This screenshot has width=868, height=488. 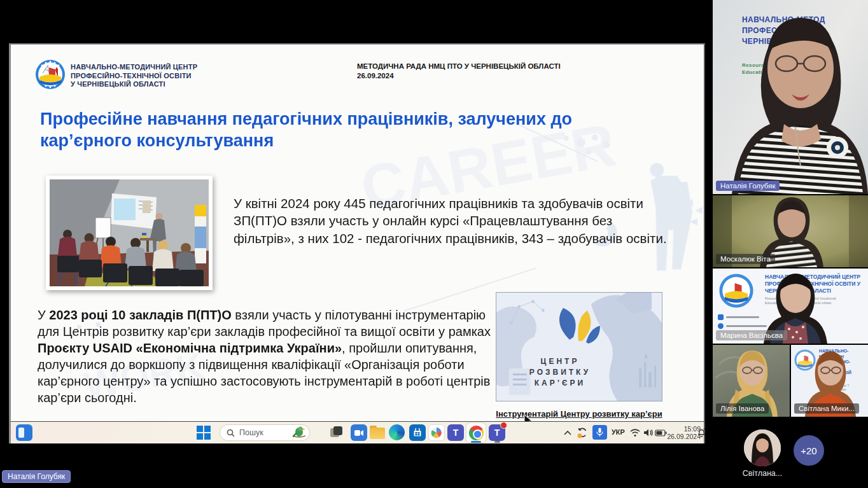 I want to click on photos-app-icon, so click(x=437, y=433).